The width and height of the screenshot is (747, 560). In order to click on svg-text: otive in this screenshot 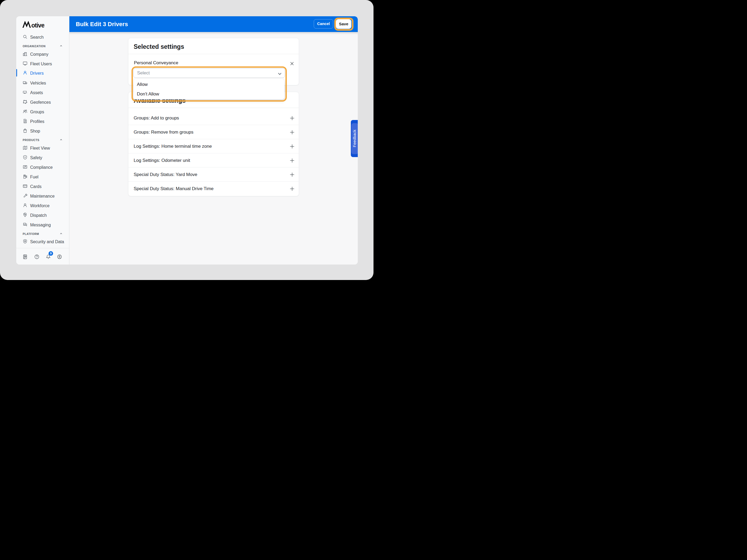, I will do `click(38, 25)`.